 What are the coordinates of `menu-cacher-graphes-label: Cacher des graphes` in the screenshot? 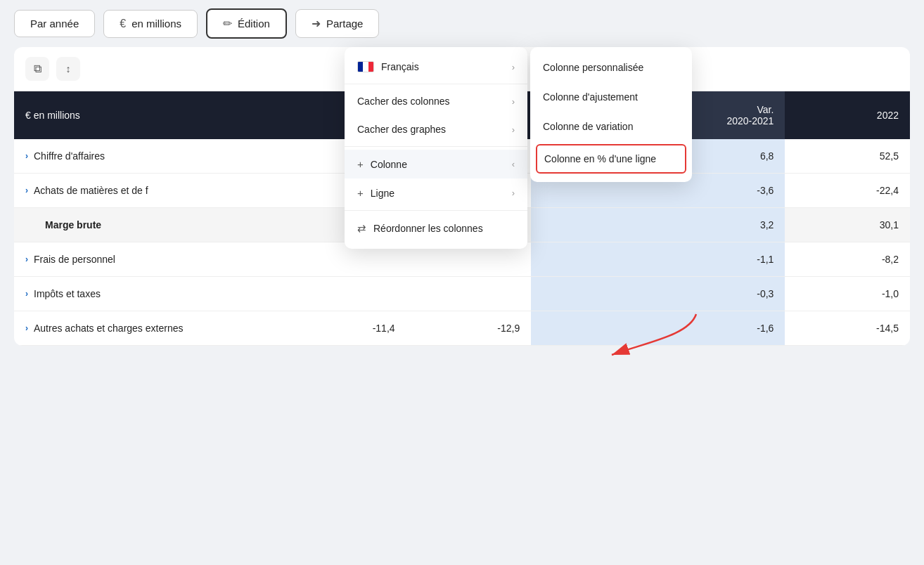 It's located at (402, 129).